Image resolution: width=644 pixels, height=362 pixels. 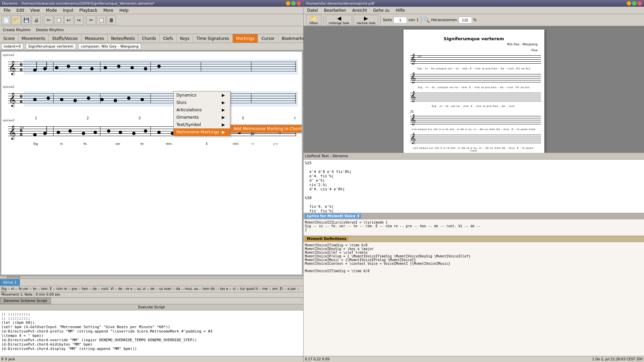 What do you see at coordinates (26, 20) in the screenshot?
I see `save-btn: 💾` at bounding box center [26, 20].